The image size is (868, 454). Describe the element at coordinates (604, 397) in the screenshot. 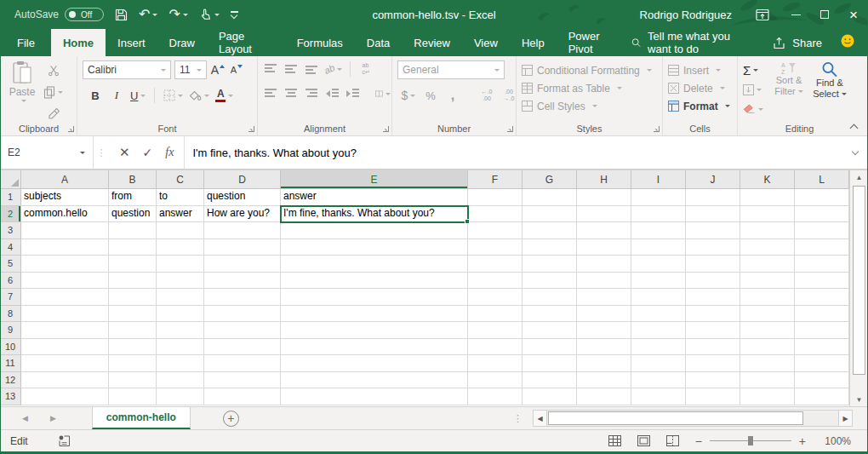

I see `cell-H13` at that location.